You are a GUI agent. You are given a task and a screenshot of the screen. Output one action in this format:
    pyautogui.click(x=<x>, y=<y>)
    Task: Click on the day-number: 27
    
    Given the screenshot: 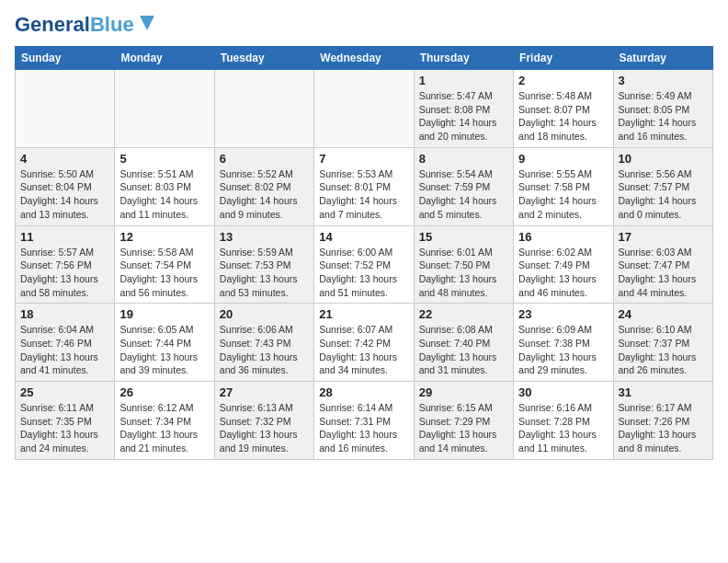 What is the action you would take?
    pyautogui.click(x=265, y=392)
    